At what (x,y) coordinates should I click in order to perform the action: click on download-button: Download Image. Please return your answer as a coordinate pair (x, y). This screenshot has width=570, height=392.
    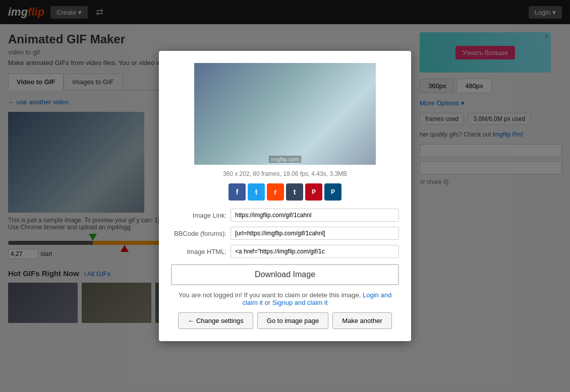
    Looking at the image, I should click on (285, 275).